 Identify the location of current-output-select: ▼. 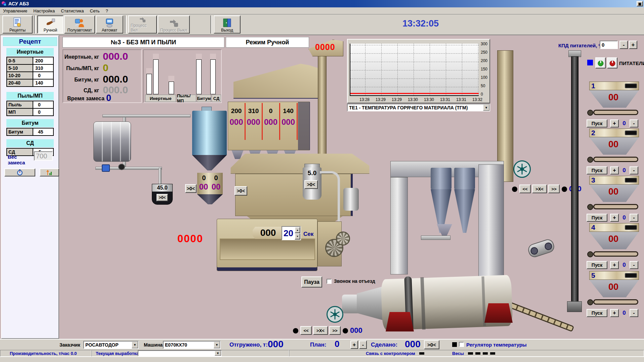
(180, 353).